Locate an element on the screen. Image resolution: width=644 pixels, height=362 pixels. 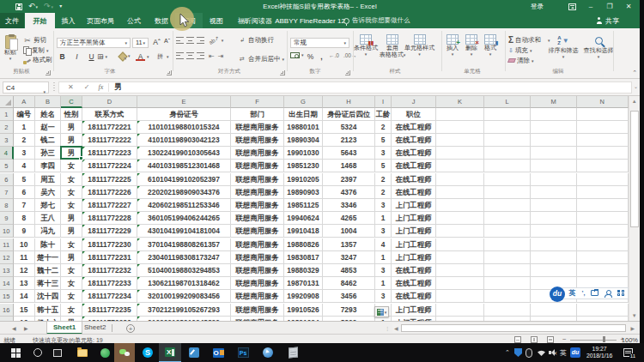
formula-input: ✕ ✓ fx 男 is located at coordinates (345, 87).